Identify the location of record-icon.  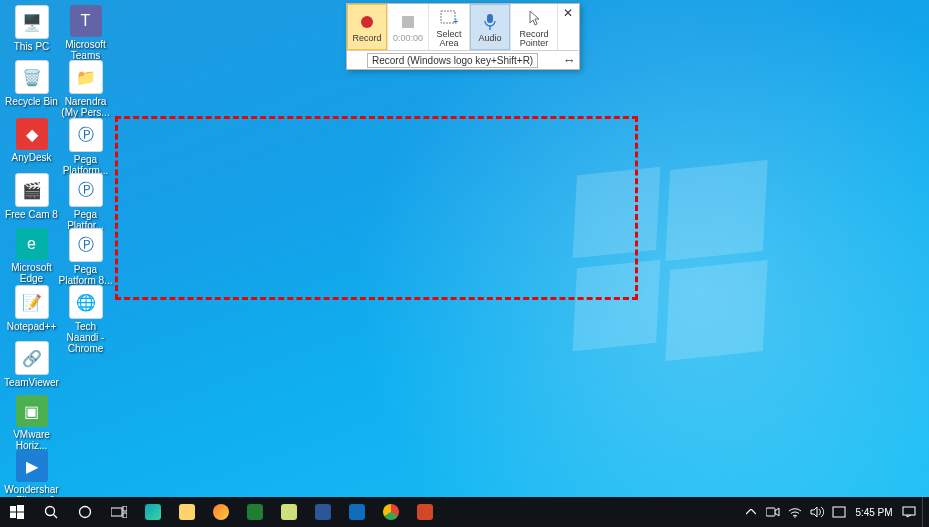
(367, 22).